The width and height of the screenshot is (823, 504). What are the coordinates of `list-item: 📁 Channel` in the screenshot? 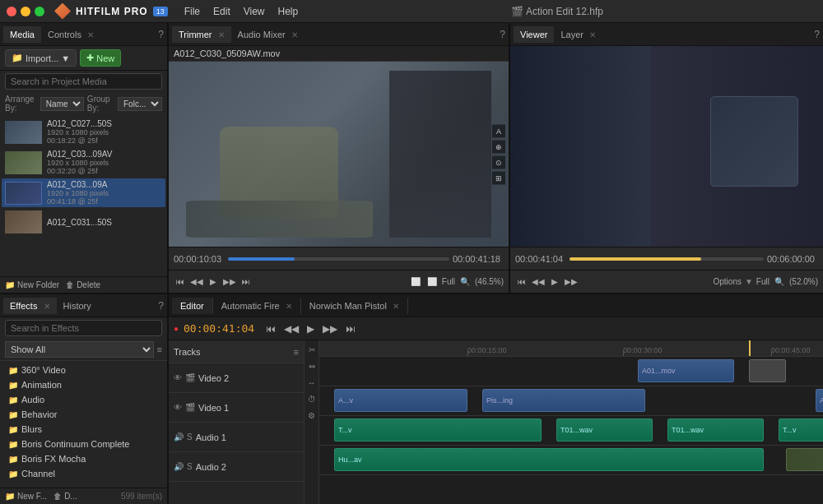 It's located at (84, 474).